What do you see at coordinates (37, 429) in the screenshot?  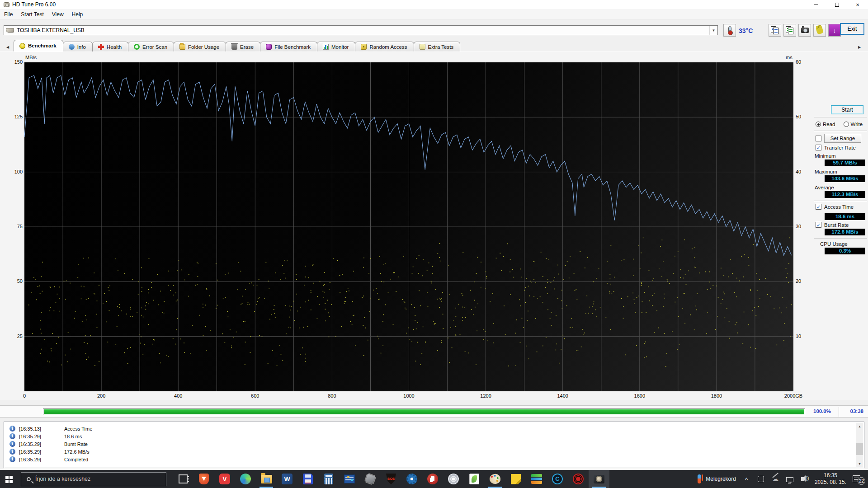 I see `log-timestamp: [16:35.13]` at bounding box center [37, 429].